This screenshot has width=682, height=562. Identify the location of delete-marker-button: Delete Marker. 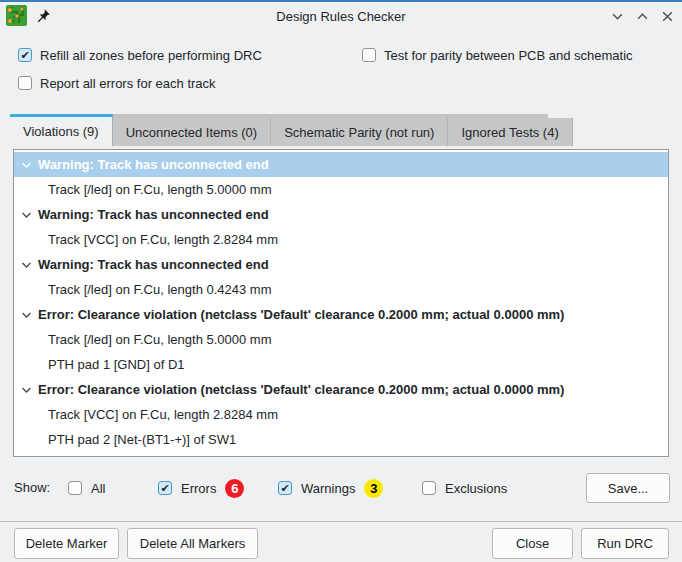
(66, 544).